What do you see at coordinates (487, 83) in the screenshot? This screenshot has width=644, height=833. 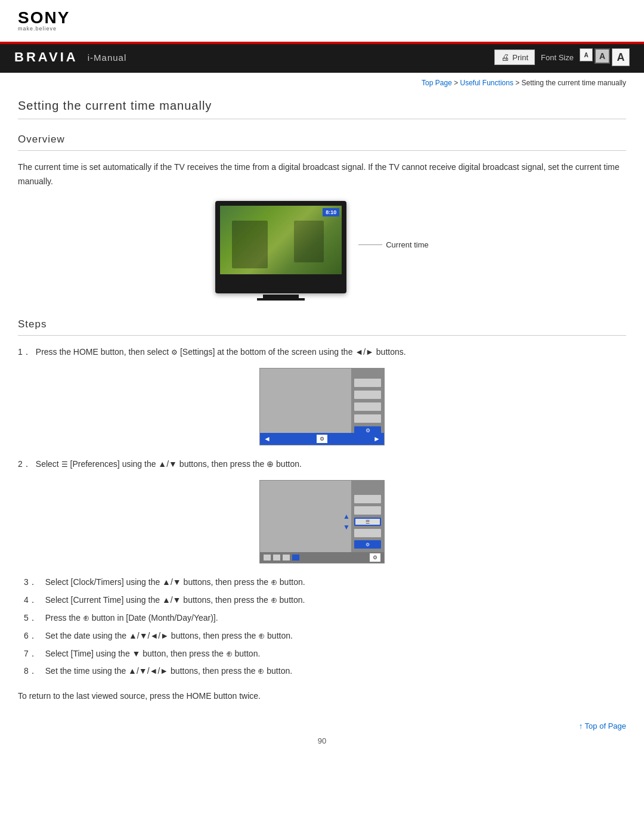 I see `breadcrumb-useful-functions: Useful Functions` at bounding box center [487, 83].